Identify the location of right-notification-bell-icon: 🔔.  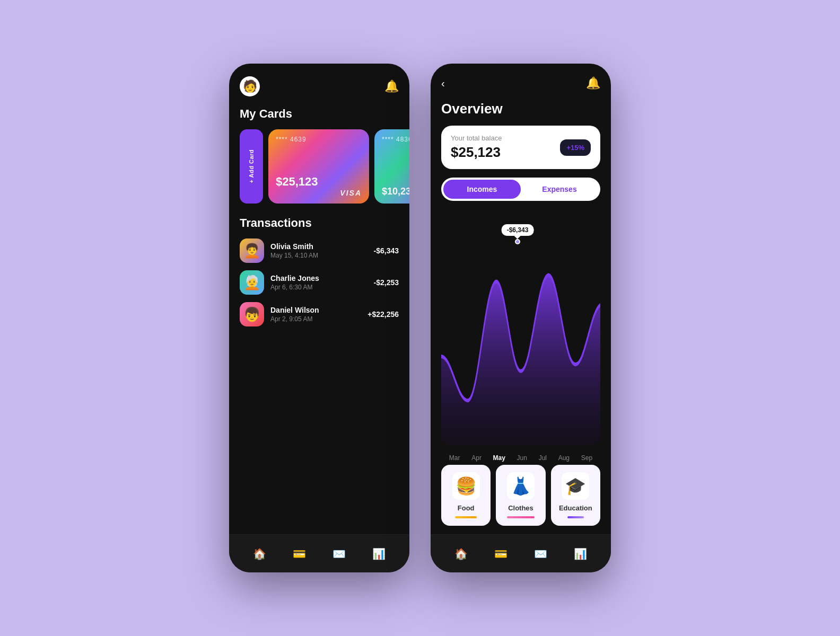
(593, 83).